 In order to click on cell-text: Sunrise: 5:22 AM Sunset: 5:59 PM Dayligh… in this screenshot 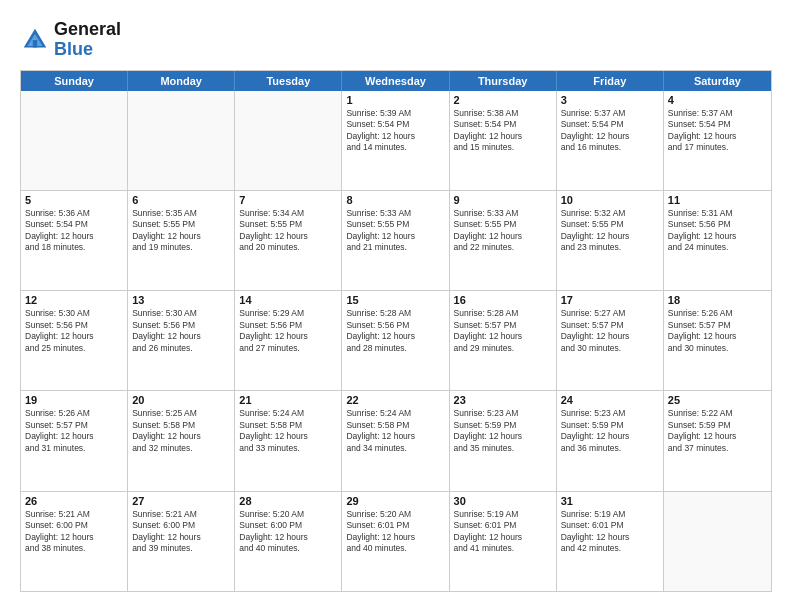, I will do `click(718, 431)`.